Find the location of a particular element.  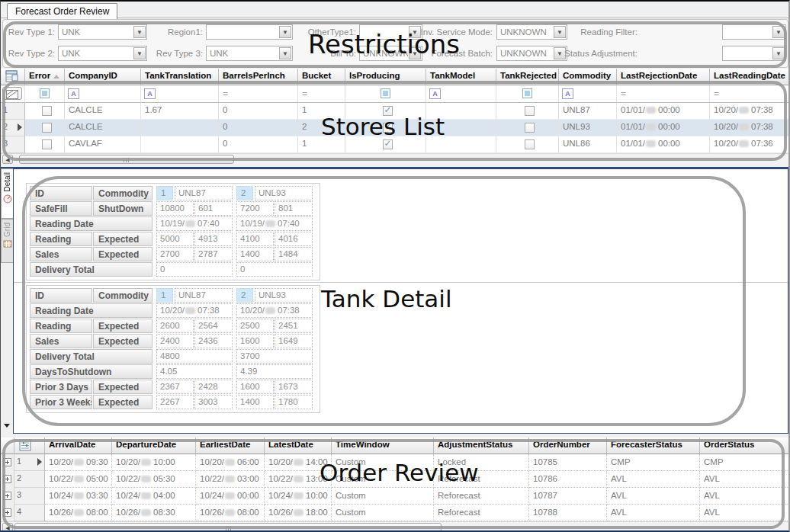

filter-companyid: A is located at coordinates (103, 95).